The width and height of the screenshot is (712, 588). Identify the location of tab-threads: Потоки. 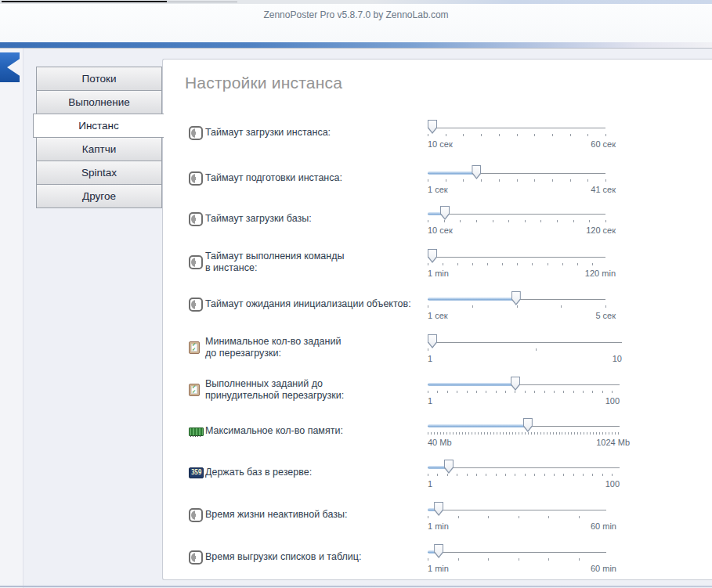
(99, 78).